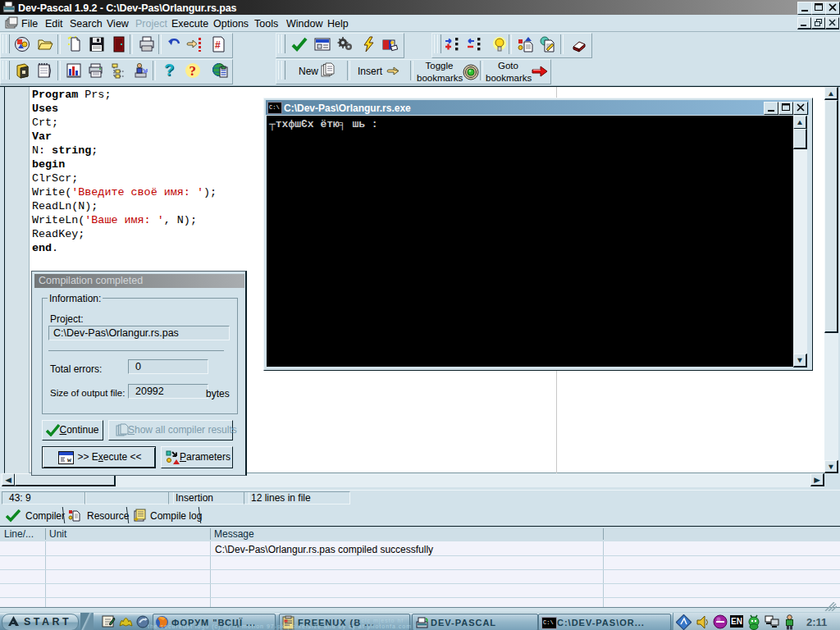  Describe the element at coordinates (69, 459) in the screenshot. I see `svg-text: w` at that location.